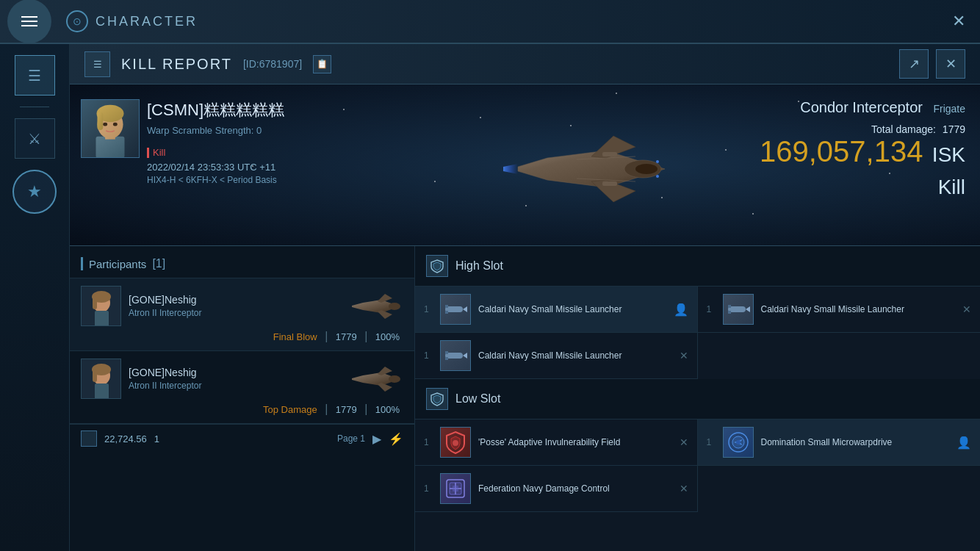  Describe the element at coordinates (110, 129) in the screenshot. I see `victim-portrait` at that location.